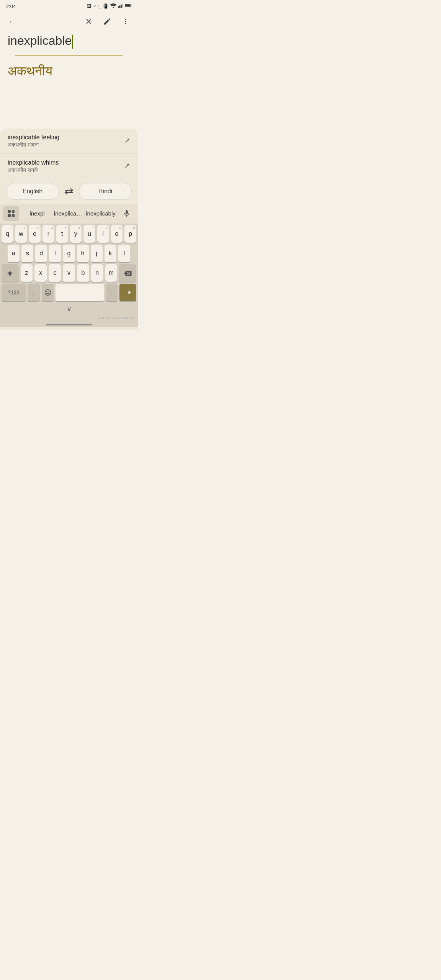 Image resolution: width=441 pixels, height=980 pixels. Describe the element at coordinates (69, 324) in the screenshot. I see `bottom-bar` at that location.